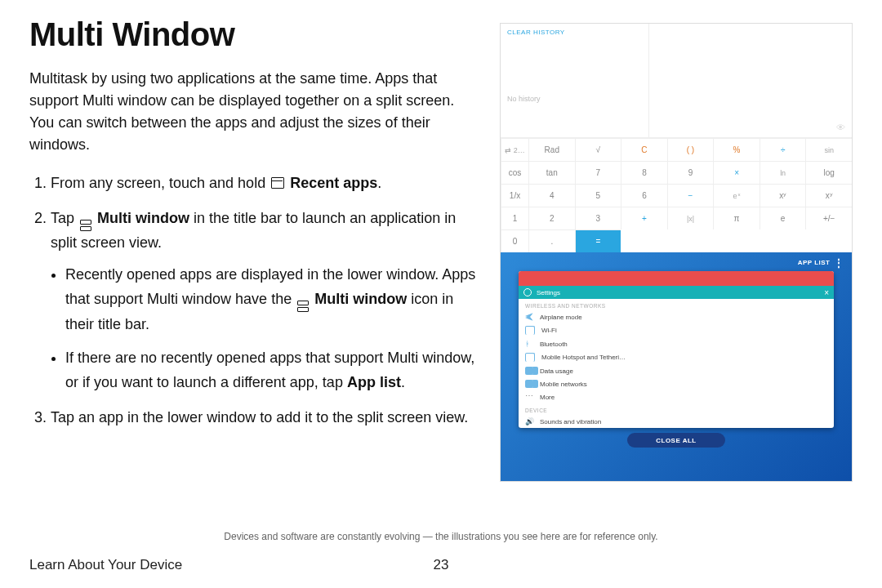 The image size is (882, 588). What do you see at coordinates (676, 305) in the screenshot?
I see `section-wireless: WIRELESS AND NETWORKS` at bounding box center [676, 305].